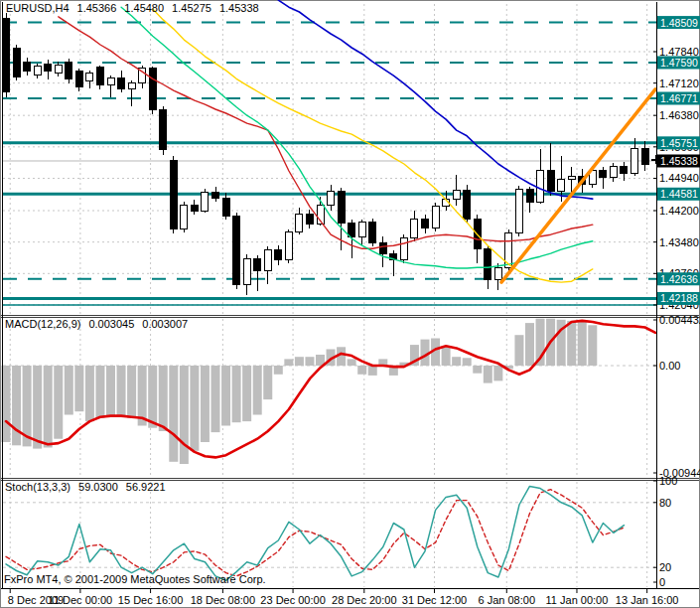  What do you see at coordinates (85, 487) in the screenshot?
I see `stoch-indicator-label: Stoch(13,3,3)59.030056.9221` at bounding box center [85, 487].